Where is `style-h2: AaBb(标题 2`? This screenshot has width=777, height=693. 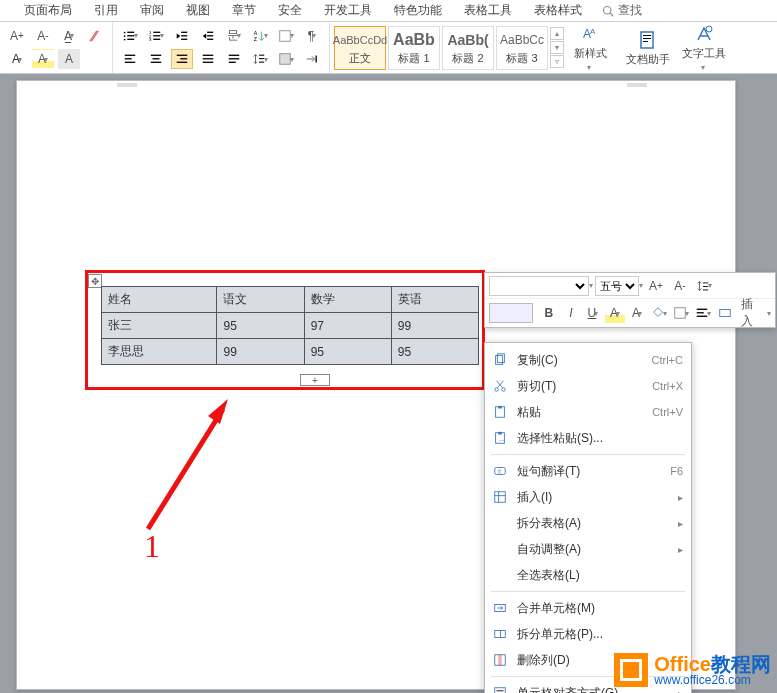
style-h2: AaBb(标题 2 is located at coordinates (468, 48).